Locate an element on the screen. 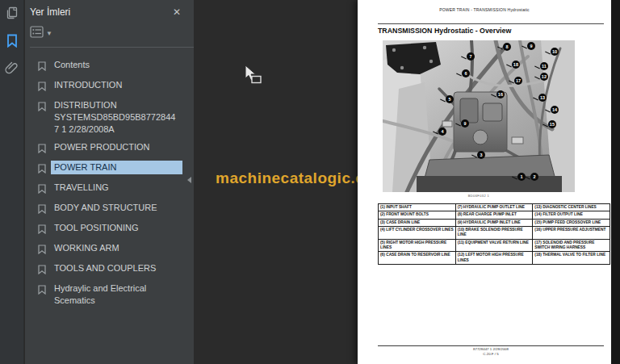 The image size is (620, 364). bookmark-label: TRAVELLING is located at coordinates (116, 187).